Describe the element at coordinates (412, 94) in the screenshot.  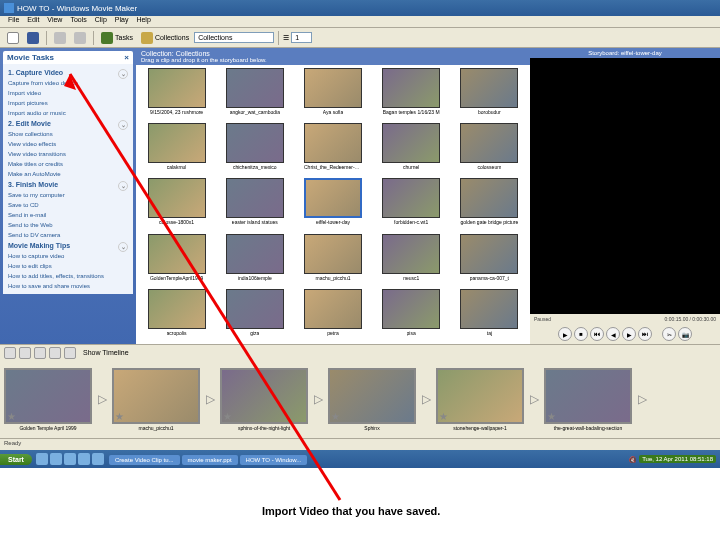
I see `thumbnail: Bagan temples 1/16/23 M` at that location.